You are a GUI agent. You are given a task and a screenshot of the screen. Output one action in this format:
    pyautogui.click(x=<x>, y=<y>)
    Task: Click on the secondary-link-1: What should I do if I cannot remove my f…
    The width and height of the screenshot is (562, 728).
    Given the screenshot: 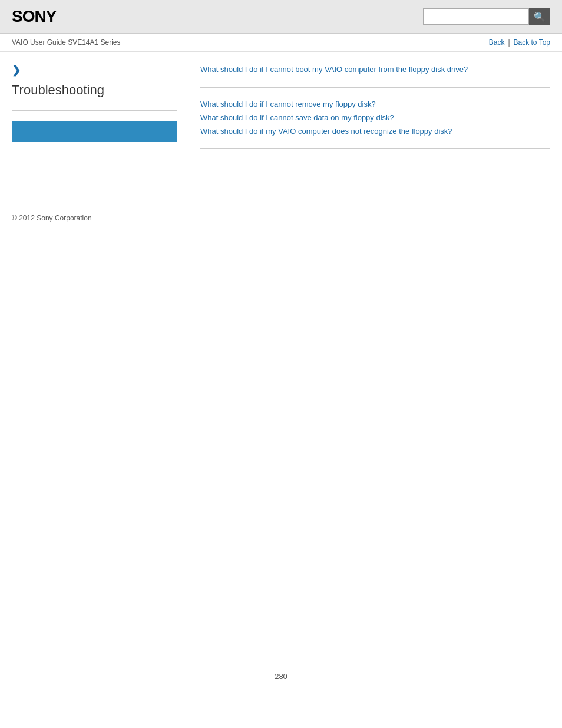 What is the action you would take?
    pyautogui.click(x=375, y=104)
    